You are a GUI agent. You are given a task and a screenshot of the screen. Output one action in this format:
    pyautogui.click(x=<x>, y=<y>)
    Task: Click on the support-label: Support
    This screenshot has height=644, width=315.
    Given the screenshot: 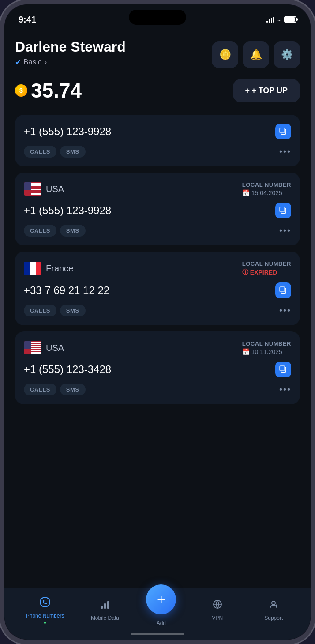 What is the action you would take?
    pyautogui.click(x=274, y=618)
    